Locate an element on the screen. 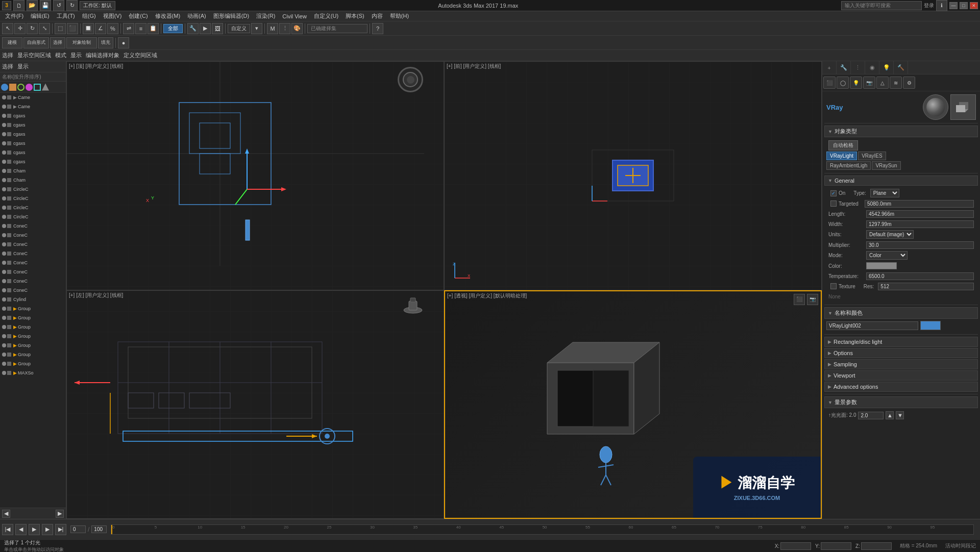  cmd-tab-utilities: 🔨 is located at coordinates (901, 68).